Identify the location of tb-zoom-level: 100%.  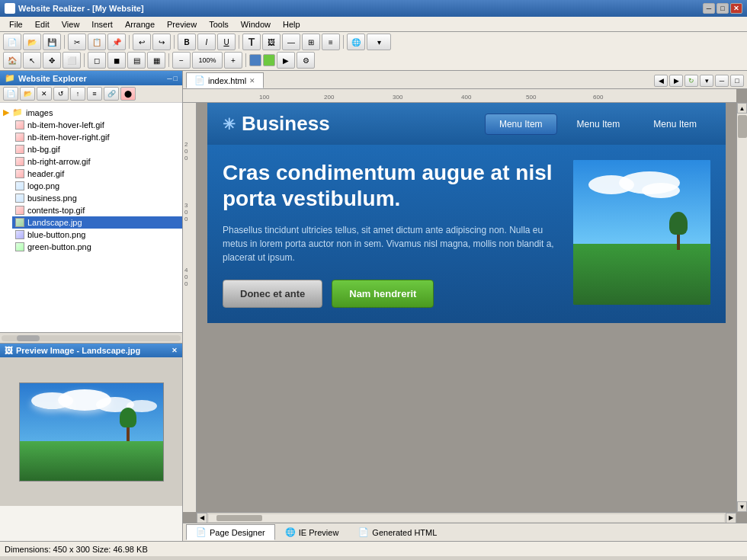
(207, 60).